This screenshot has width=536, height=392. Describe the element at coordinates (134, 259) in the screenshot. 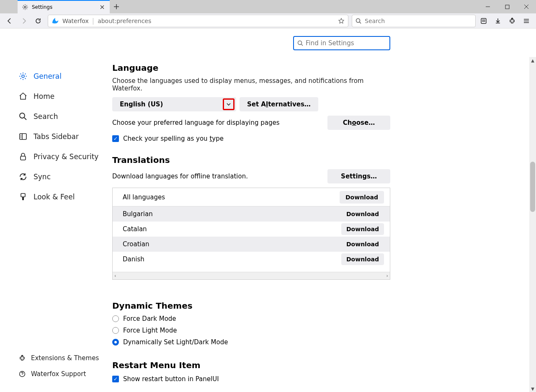

I see `language-name: Danish` at that location.